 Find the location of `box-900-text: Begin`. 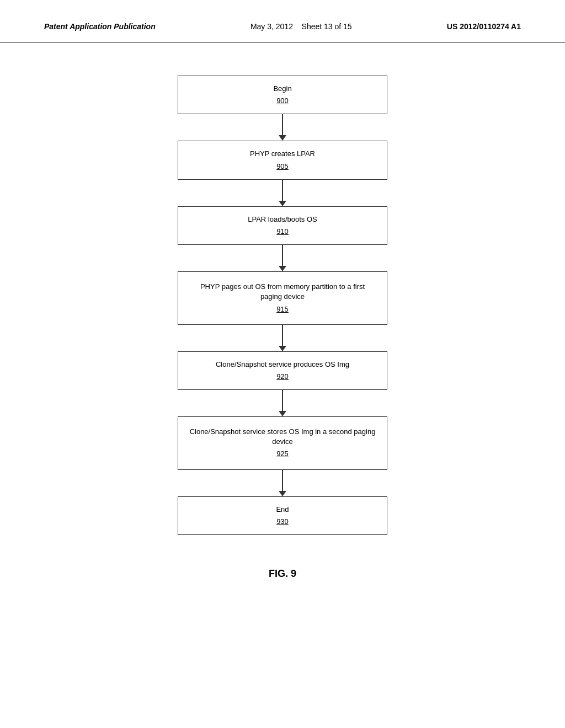

box-900-text: Begin is located at coordinates (282, 88).